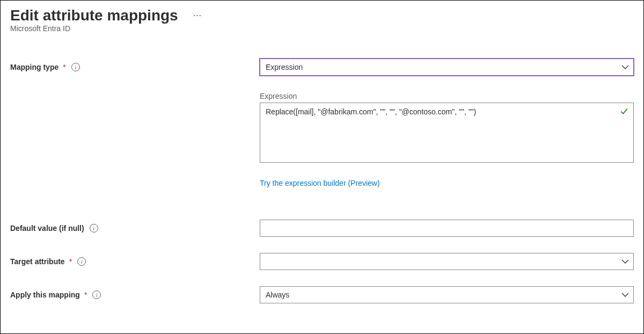  What do you see at coordinates (447, 295) in the screenshot?
I see `apply-mapping-select: Always` at bounding box center [447, 295].